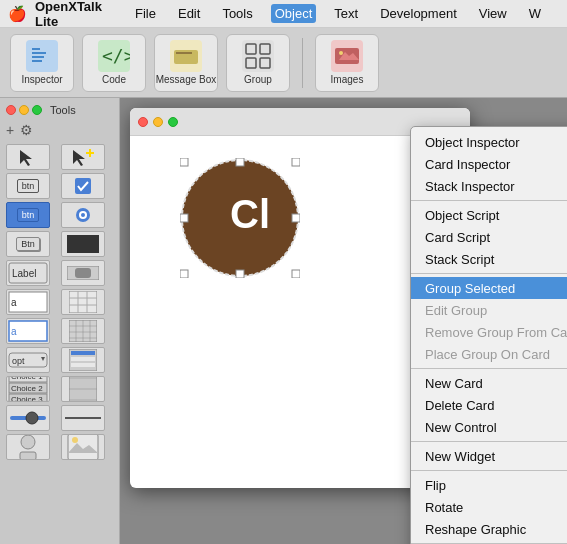  What do you see at coordinates (489, 485) in the screenshot?
I see `menu-item-flip: Flip ▶` at bounding box center [489, 485].